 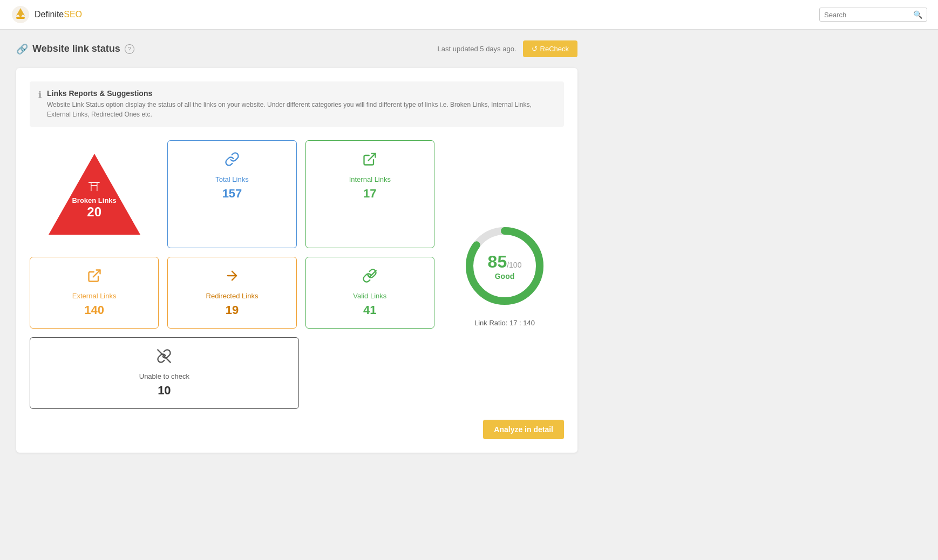 I want to click on external-links-label: External Links, so click(x=94, y=296).